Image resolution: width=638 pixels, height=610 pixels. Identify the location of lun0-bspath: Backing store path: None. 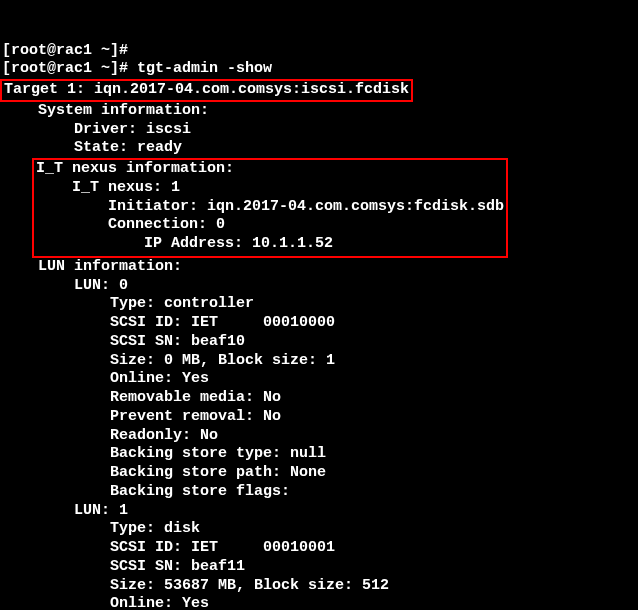
(319, 474).